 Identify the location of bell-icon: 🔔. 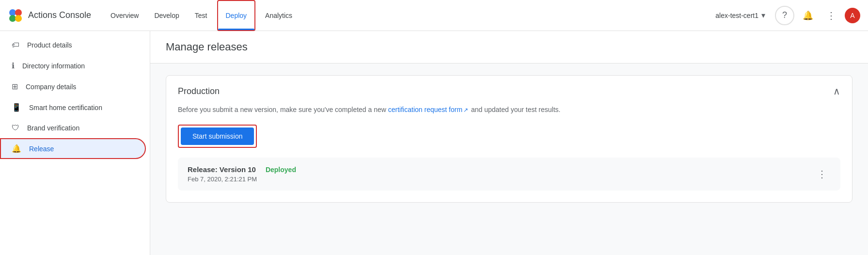
(808, 16).